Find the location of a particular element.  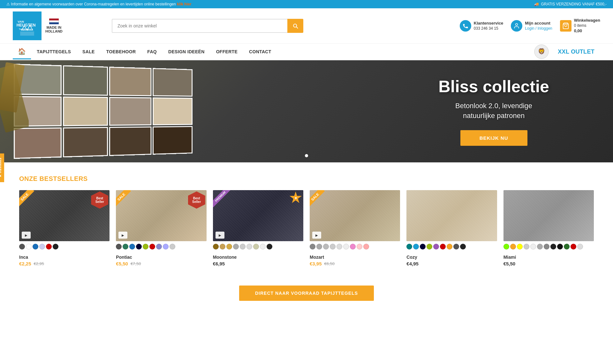

dutch-flag is located at coordinates (54, 21).